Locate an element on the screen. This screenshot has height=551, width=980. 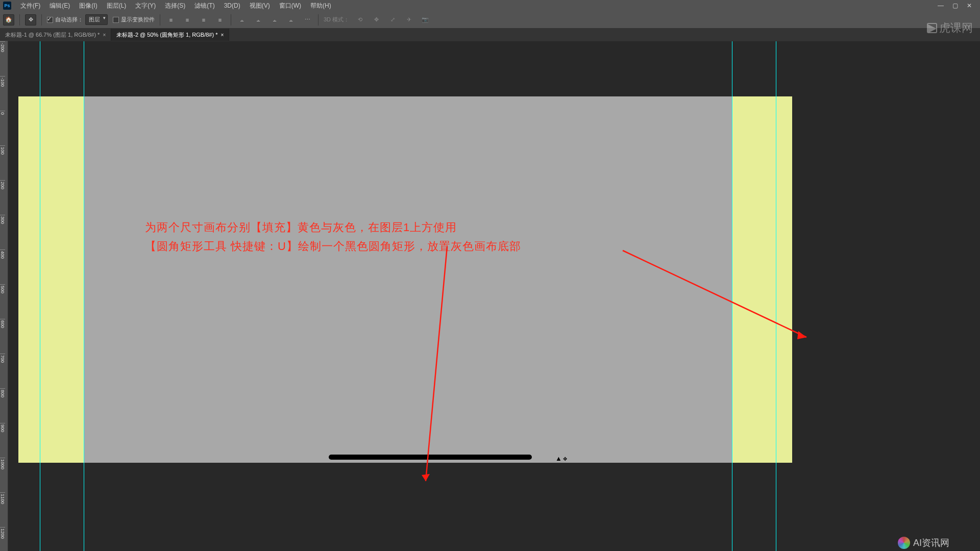
doc-tab-1: 未标题-1 @ 66.7% (图层 1, RGB/8#) * × is located at coordinates (56, 35).